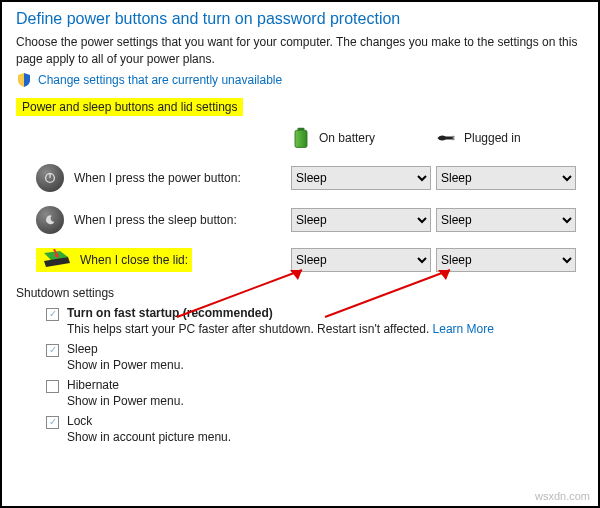 The image size is (600, 508). I want to click on laptop-lid-icon, so click(56, 260).